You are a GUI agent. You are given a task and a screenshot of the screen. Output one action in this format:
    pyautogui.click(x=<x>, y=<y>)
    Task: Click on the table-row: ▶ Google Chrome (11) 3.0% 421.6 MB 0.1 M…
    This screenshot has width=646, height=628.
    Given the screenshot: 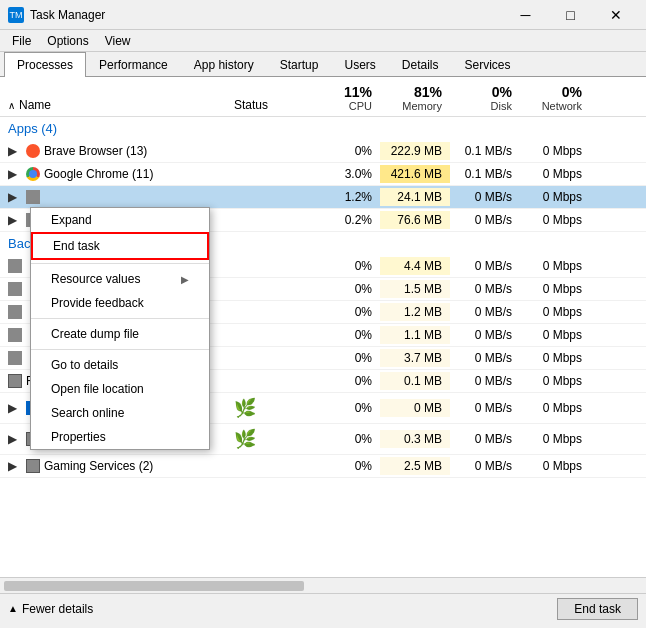 What is the action you would take?
    pyautogui.click(x=323, y=174)
    